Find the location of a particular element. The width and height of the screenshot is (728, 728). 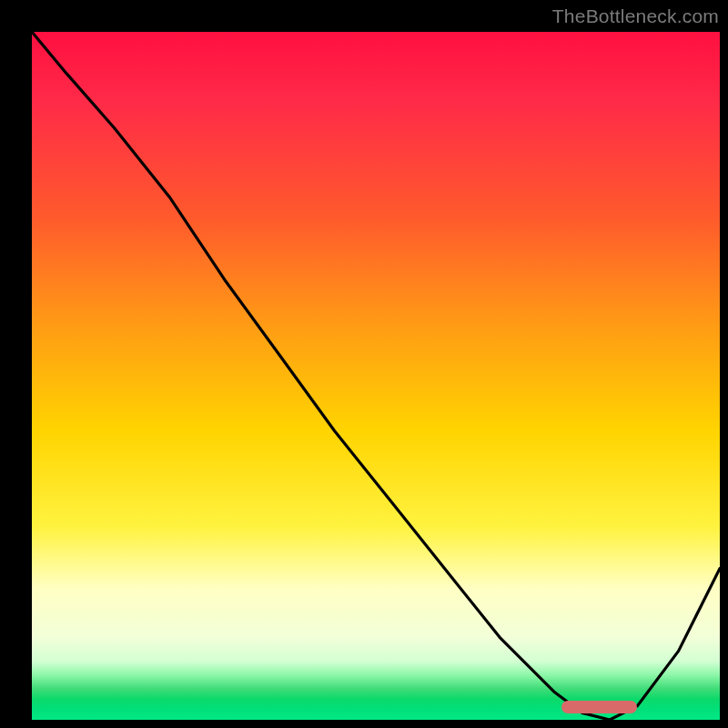

watermark-text: TheBottleneck.com is located at coordinates (635, 16).